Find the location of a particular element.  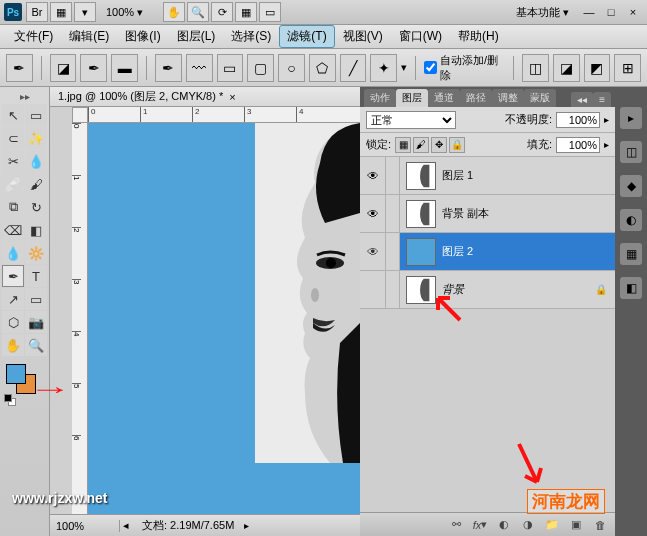

visibility-toggle is located at coordinates (373, 290).